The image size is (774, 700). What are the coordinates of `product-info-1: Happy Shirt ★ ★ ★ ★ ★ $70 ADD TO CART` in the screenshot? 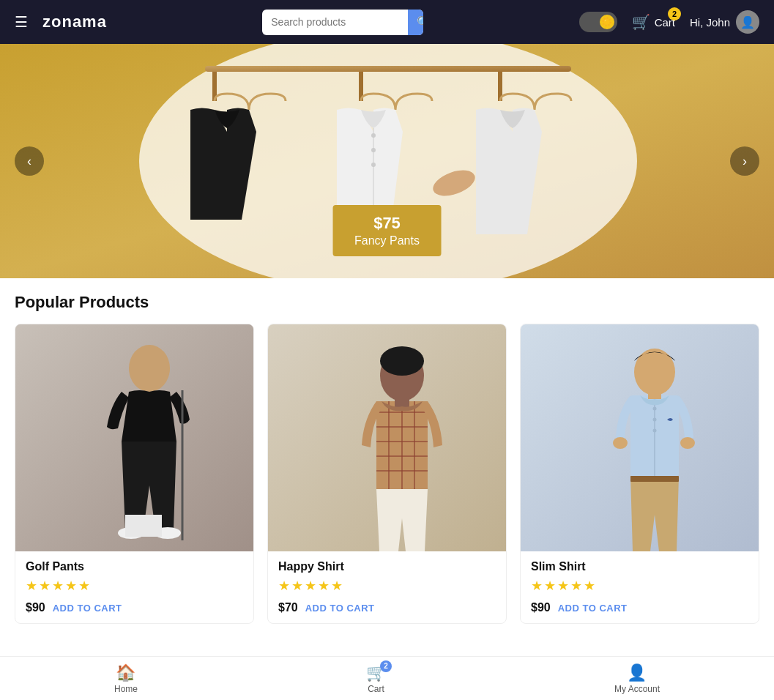 It's located at (387, 587).